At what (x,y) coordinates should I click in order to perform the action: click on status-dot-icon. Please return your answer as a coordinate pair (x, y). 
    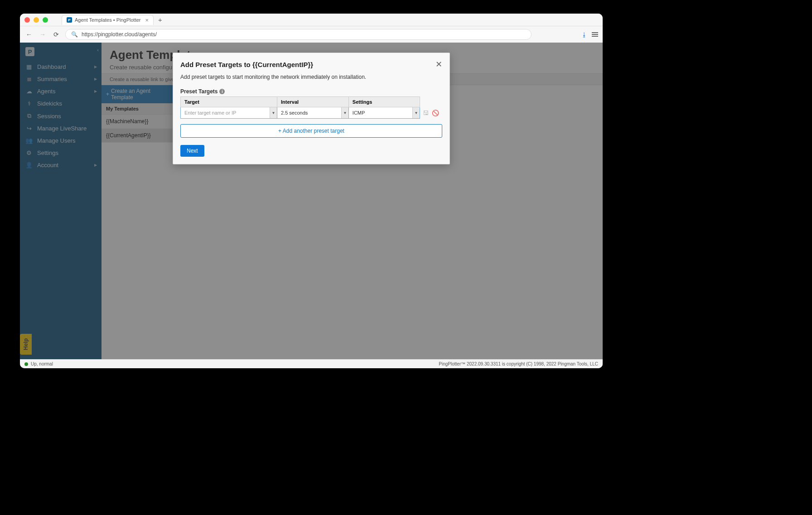
    Looking at the image, I should click on (26, 364).